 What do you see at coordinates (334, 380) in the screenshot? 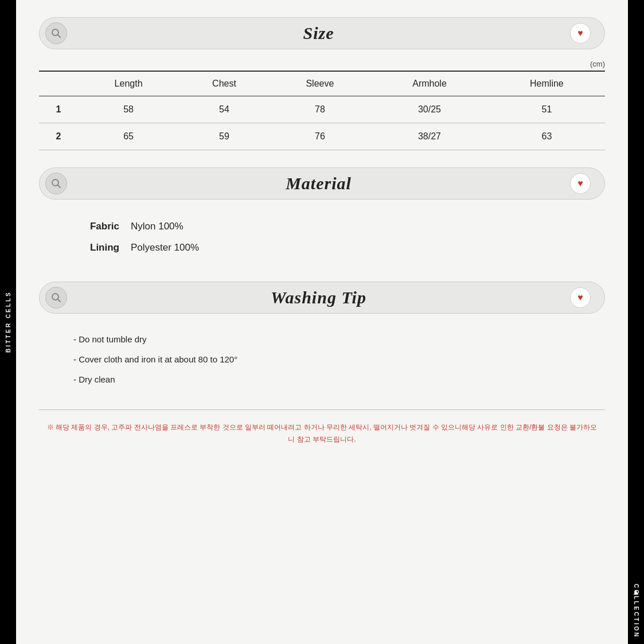
I see `washing-item: - Dry clean` at bounding box center [334, 380].